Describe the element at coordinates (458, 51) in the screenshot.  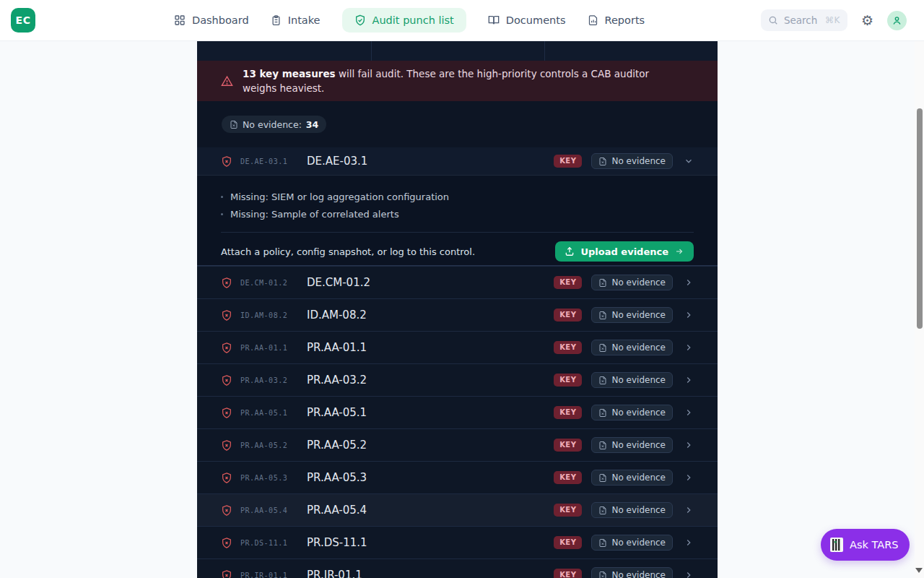
I see `stats-row-partial` at that location.